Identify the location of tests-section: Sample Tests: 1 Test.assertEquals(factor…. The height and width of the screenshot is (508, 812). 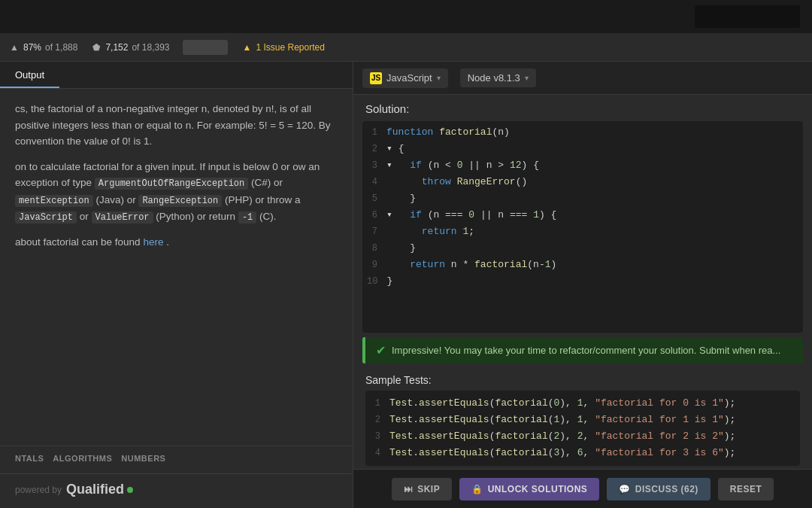
(583, 418).